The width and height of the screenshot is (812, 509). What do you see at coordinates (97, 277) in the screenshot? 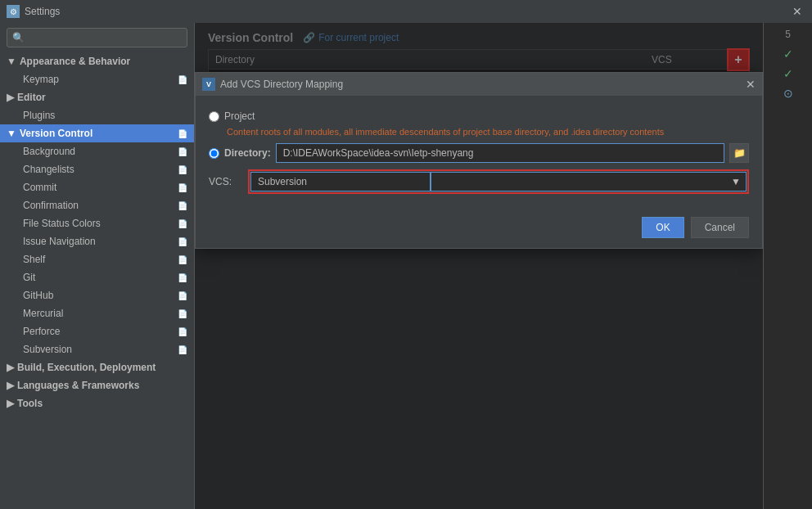
I see `sidebar-item-git: Git 📄` at bounding box center [97, 277].